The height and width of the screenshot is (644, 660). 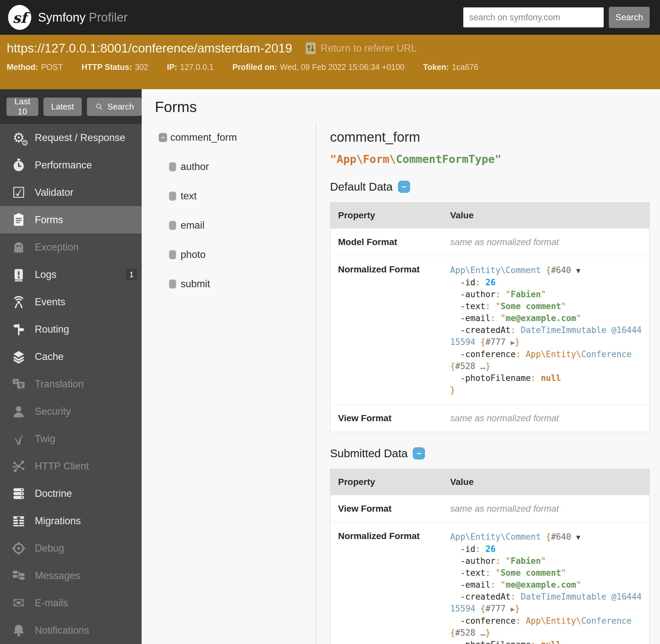 I want to click on meta-token: Token:1ca676, so click(x=450, y=67).